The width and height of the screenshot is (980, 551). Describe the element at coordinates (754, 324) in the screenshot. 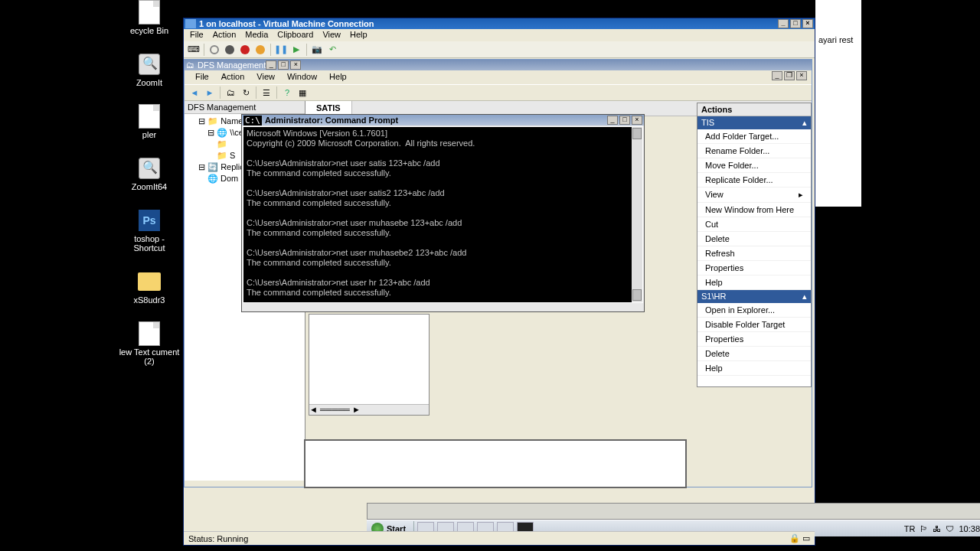

I see `action-disable-target: Disable Folder Target` at that location.